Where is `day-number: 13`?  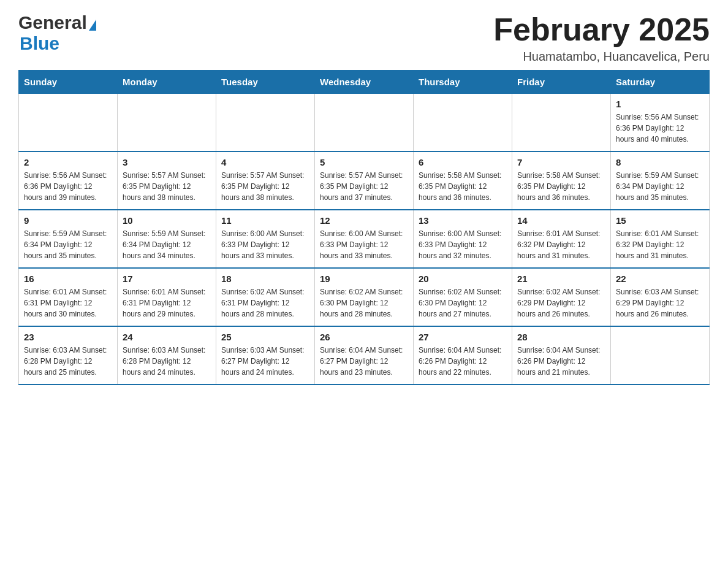
day-number: 13 is located at coordinates (463, 221).